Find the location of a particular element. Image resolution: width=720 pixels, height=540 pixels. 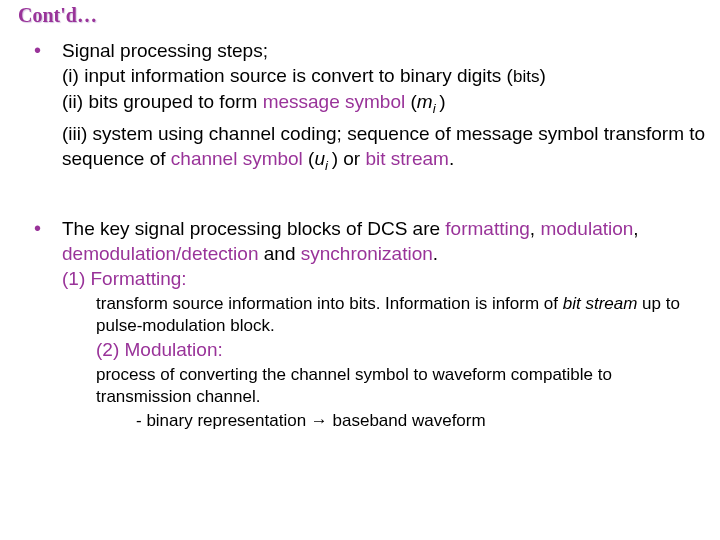

bullet-item-2: • The key signal processing blocks of DC… is located at coordinates (370, 254).